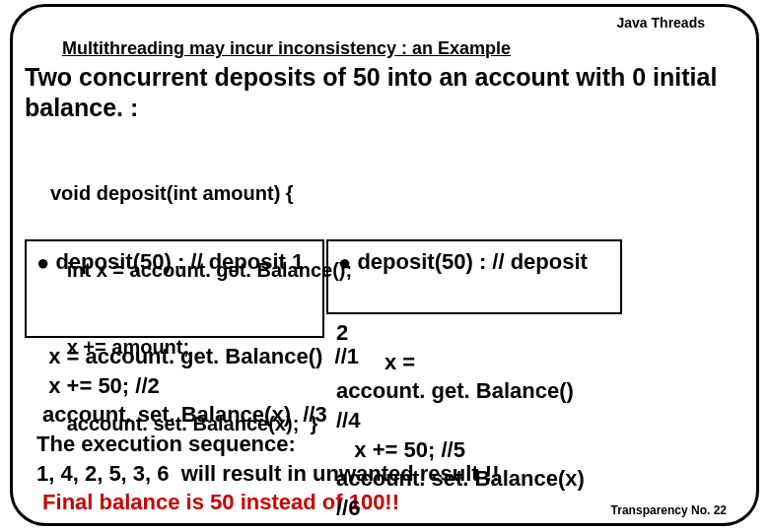  What do you see at coordinates (543, 479) in the screenshot?
I see `text-line: account. set. Balance(x)` at bounding box center [543, 479].